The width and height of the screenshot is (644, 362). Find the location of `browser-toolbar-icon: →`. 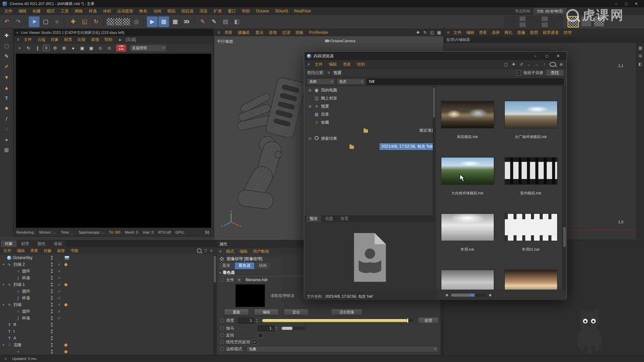

browser-toolbar-icon: → is located at coordinates (537, 64).